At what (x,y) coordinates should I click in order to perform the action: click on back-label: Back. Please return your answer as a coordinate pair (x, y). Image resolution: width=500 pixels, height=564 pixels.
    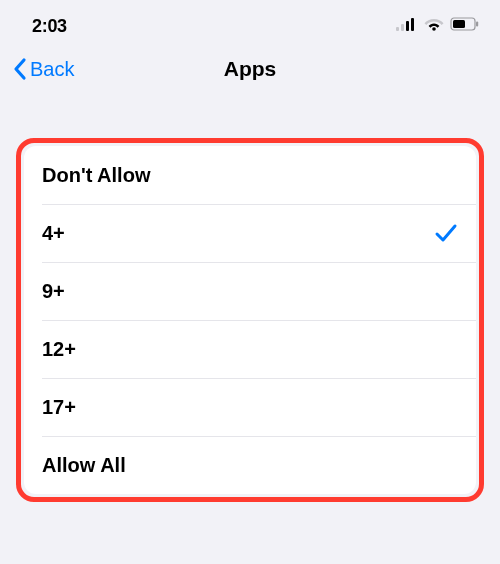
    Looking at the image, I should click on (52, 70).